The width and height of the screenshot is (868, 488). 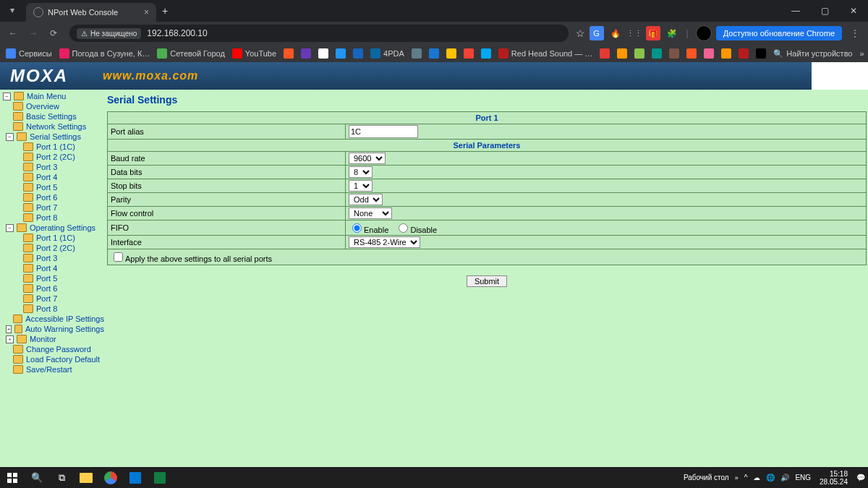 What do you see at coordinates (191, 53) in the screenshot?
I see `bookmark-netcity: Сетевой Город` at bounding box center [191, 53].